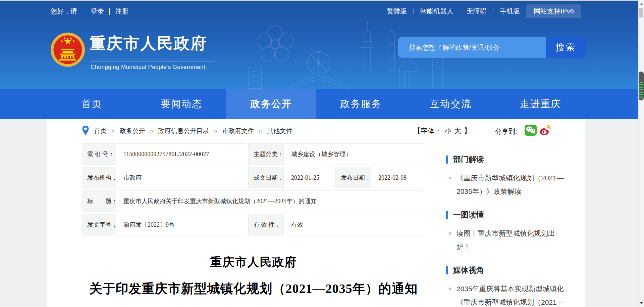  What do you see at coordinates (184, 131) in the screenshot?
I see `breadcrumb-info-catalog: 政府信息公开目录` at bounding box center [184, 131].